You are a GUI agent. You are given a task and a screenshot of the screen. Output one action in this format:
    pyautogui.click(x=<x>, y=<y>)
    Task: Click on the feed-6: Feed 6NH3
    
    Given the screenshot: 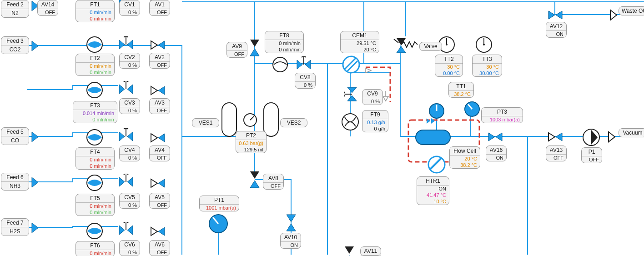 What is the action you would take?
    pyautogui.click(x=15, y=182)
    